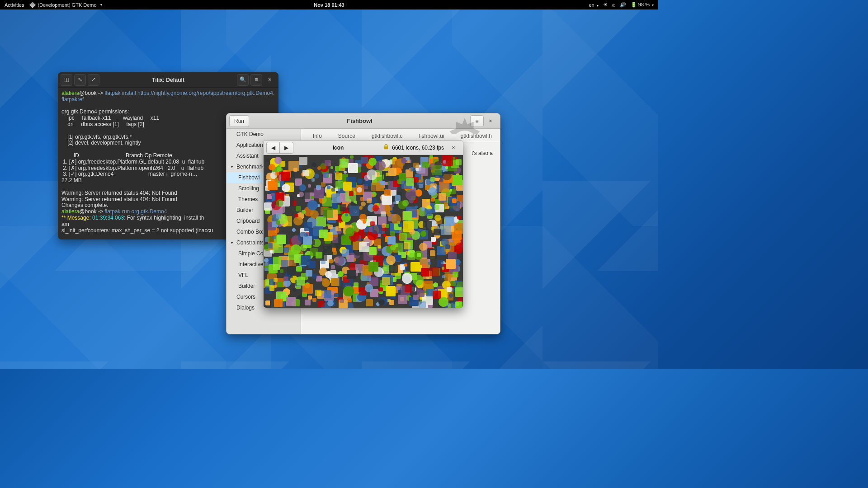  Describe the element at coordinates (66, 5) in the screenshot. I see `app-menu: (Development) GTK Demo ▾` at that location.